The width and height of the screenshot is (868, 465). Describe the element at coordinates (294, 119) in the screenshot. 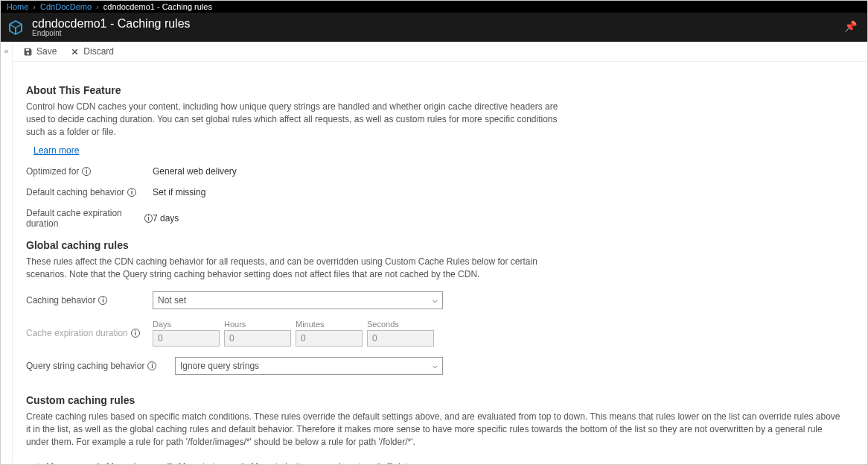

I see `about-description: Control how CDN caches your content, inc…` at that location.